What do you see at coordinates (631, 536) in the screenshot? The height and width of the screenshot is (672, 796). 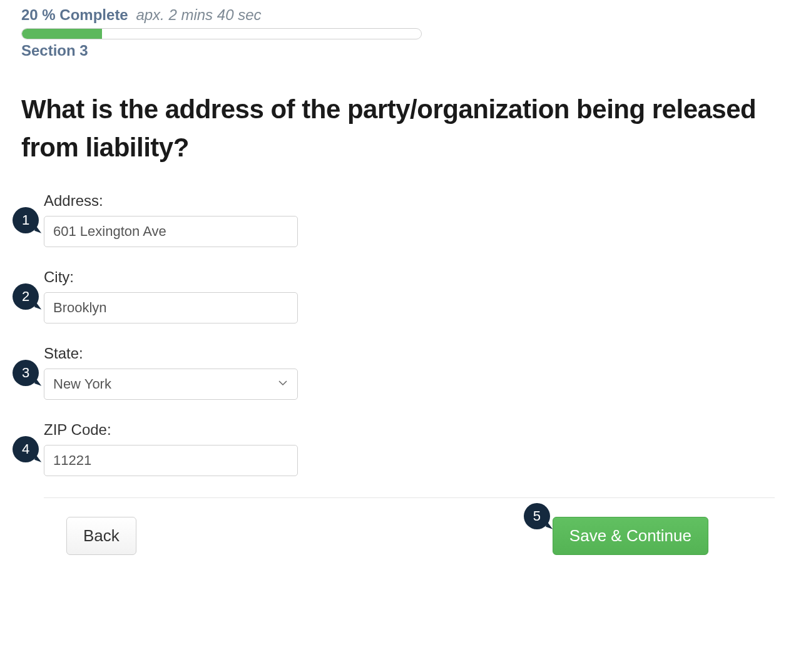 I see `save-continue-button: Save & Continue` at bounding box center [631, 536].